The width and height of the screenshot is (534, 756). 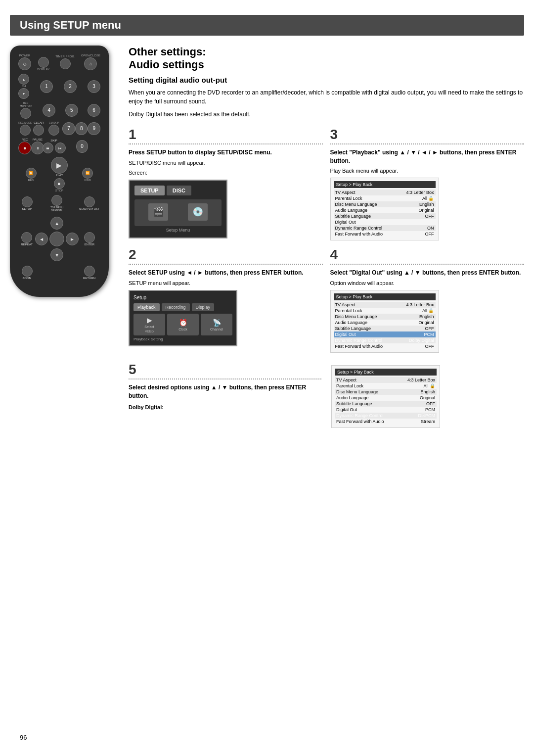 I want to click on video-label: Video, so click(x=149, y=331).